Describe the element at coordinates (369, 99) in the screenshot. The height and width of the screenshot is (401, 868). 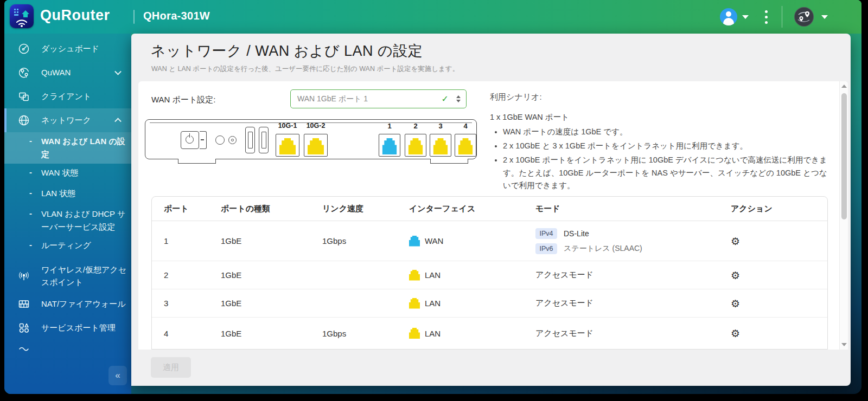
I see `wan-port-select-value: WAN 1GbE ポート 1` at that location.